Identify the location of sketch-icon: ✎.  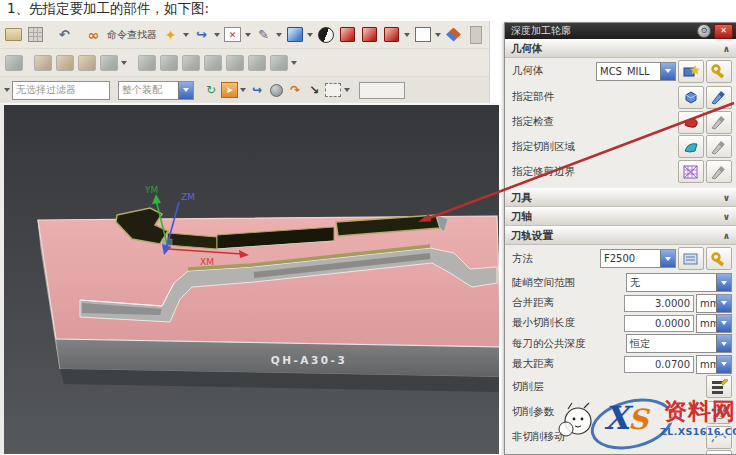
(264, 35).